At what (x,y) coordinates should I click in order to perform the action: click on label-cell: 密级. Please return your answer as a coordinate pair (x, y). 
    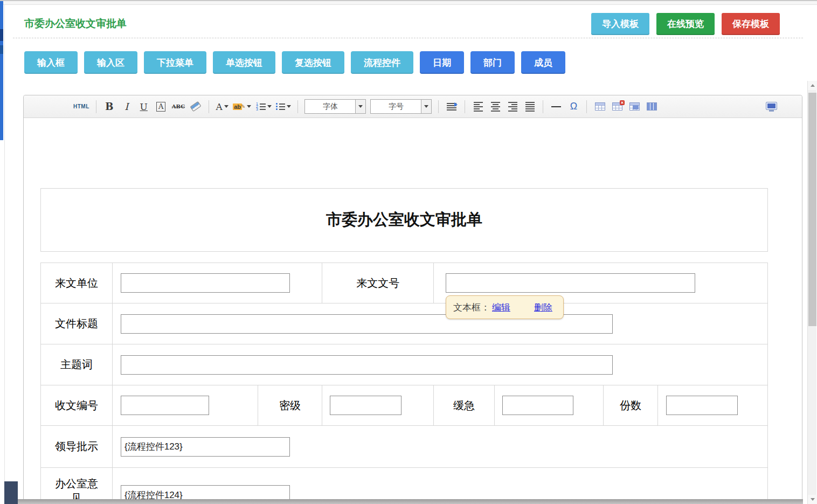
    Looking at the image, I should click on (290, 405).